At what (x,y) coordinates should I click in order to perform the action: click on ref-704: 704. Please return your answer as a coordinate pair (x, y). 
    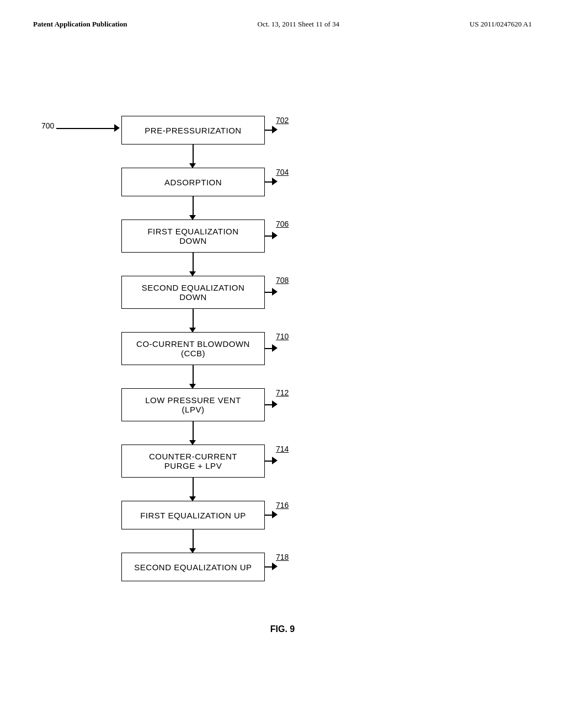
    Looking at the image, I should click on (282, 172).